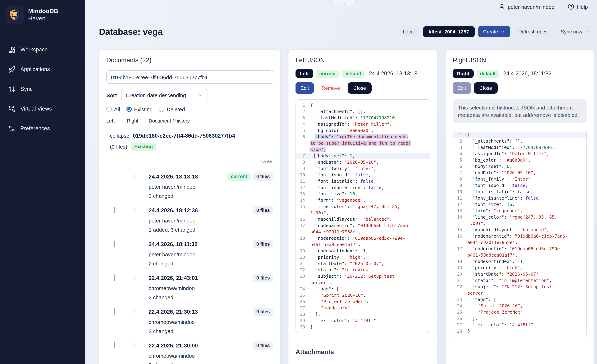  I want to click on revision-timestamp: 24.4.2026, 18:13:18, so click(173, 177).